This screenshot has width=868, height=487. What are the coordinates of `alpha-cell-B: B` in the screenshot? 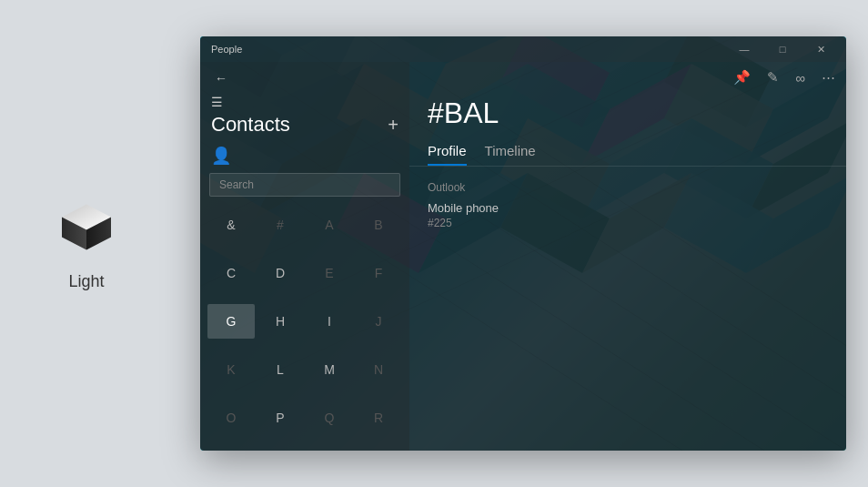 It's located at (378, 225).